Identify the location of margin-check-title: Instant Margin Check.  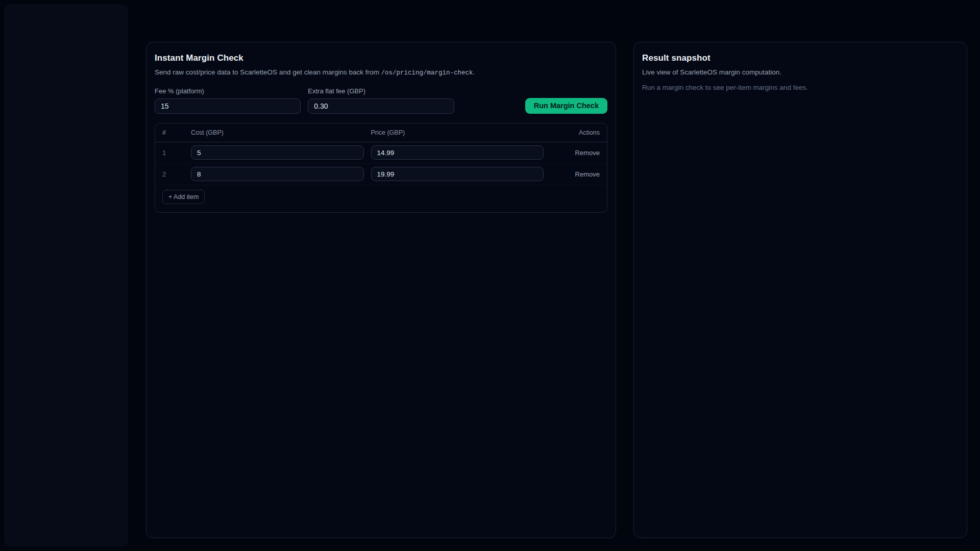
(381, 58).